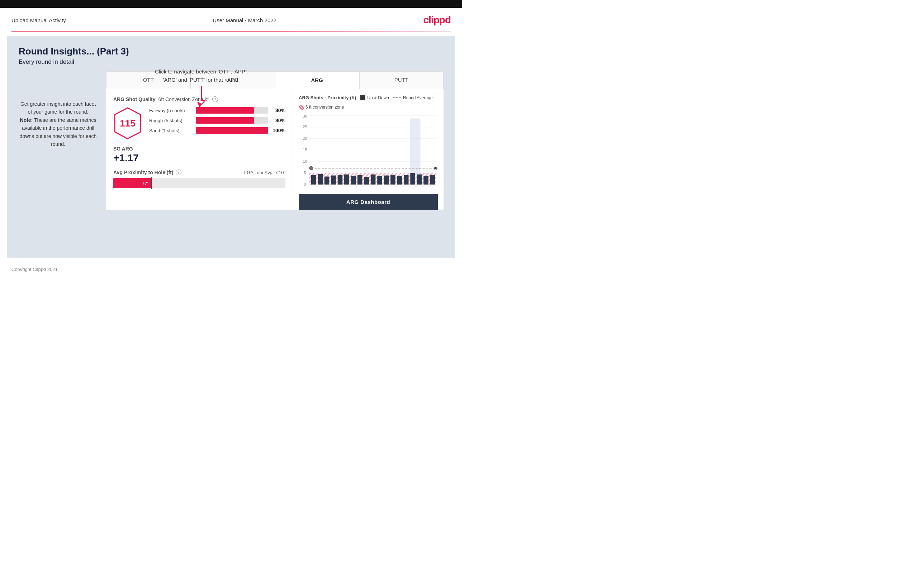  What do you see at coordinates (275, 150) in the screenshot?
I see `card-body: ARG Shot Quality 6ft Conversion Zone % ?` at bounding box center [275, 150].